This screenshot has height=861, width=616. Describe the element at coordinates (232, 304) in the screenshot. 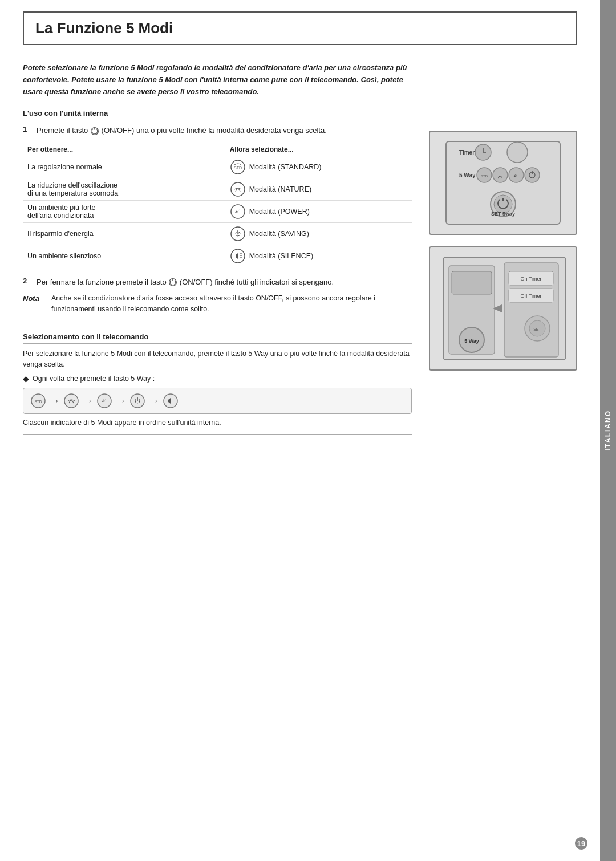

I see `nota-text: Anche se il condizionatore d'aria fosse …` at that location.